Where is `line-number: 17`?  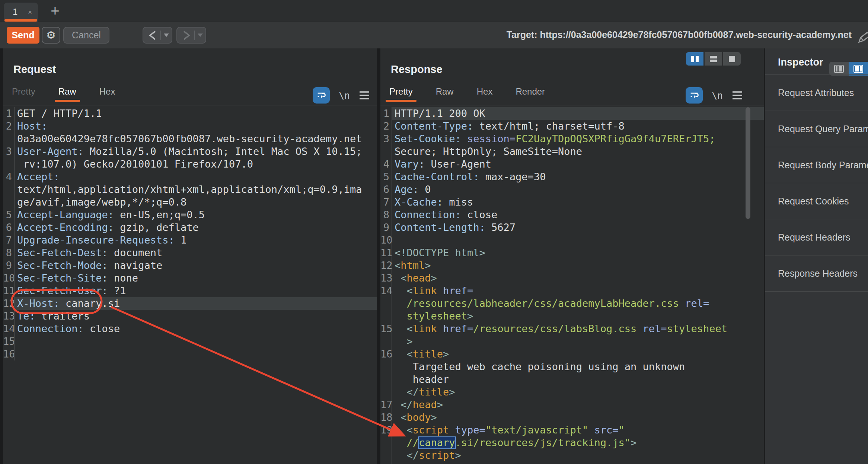
line-number: 17 is located at coordinates (386, 405).